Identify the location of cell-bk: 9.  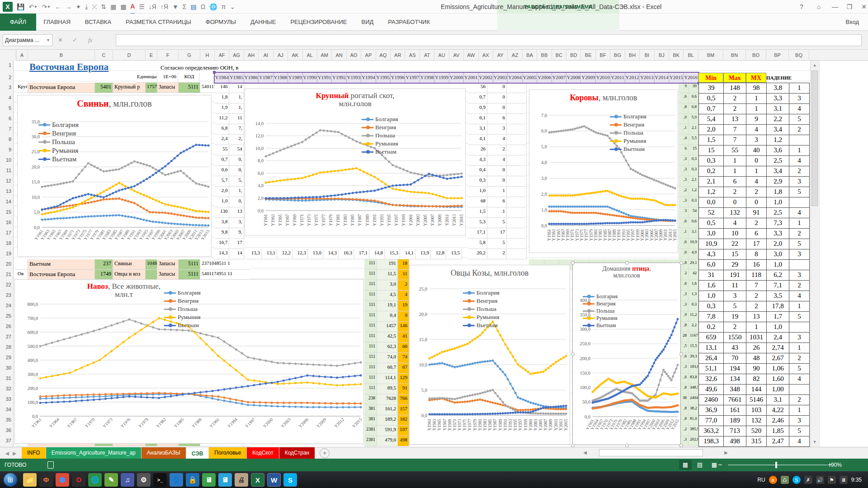
(684, 88).